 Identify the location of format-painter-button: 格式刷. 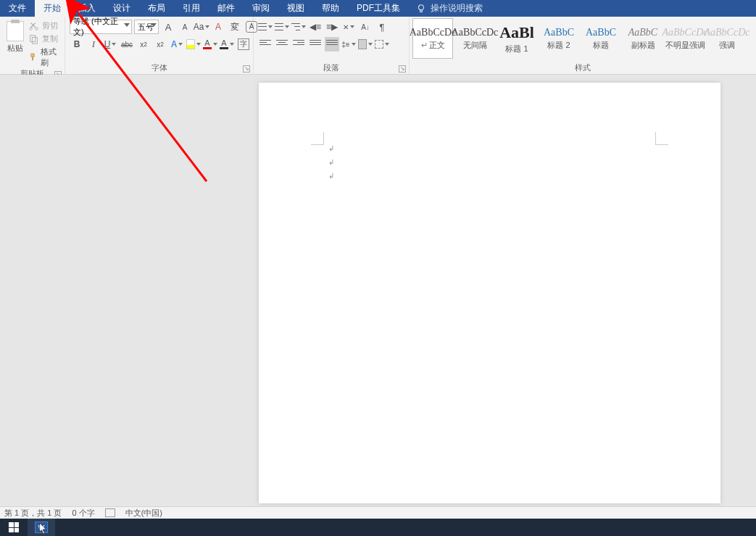
(45, 57).